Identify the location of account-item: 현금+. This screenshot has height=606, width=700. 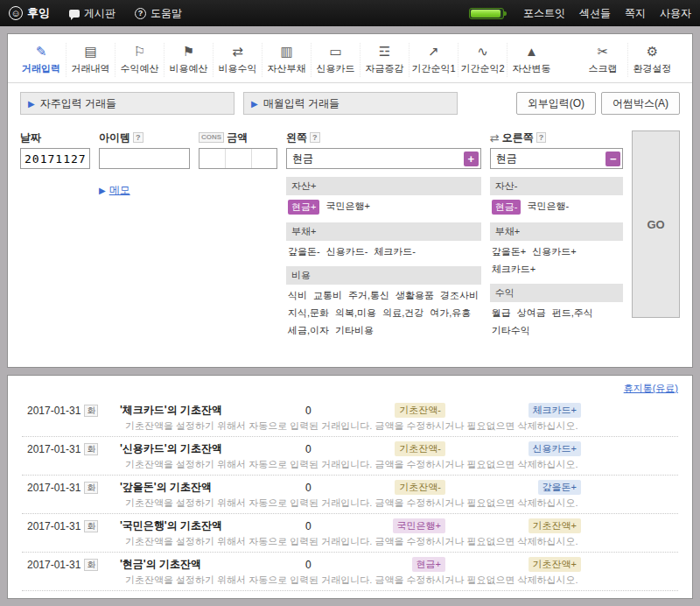
(304, 207).